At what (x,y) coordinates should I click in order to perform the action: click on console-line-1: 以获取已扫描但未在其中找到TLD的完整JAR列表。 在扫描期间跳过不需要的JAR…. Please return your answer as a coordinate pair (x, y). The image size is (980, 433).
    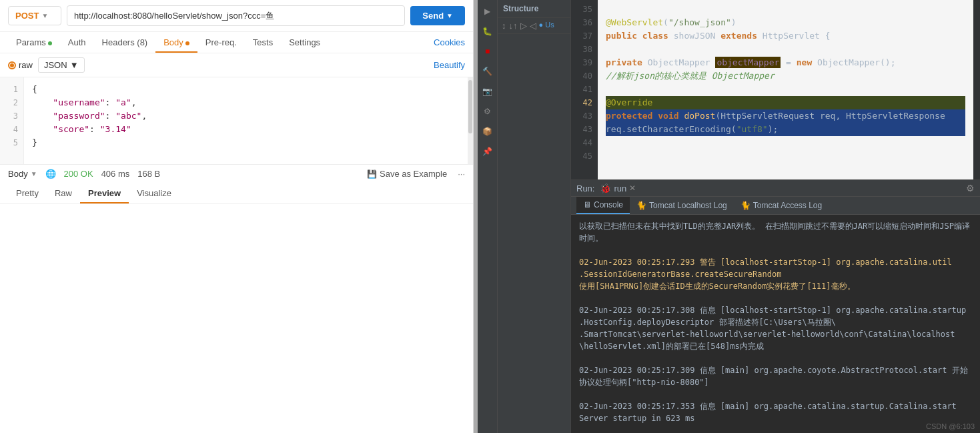
    Looking at the image, I should click on (775, 226).